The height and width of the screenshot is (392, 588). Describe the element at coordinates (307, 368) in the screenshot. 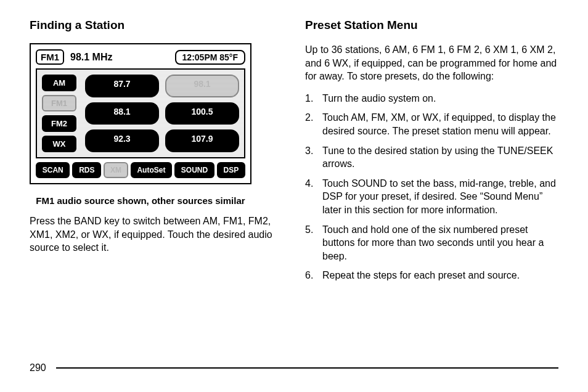

I see `footer-rule` at that location.